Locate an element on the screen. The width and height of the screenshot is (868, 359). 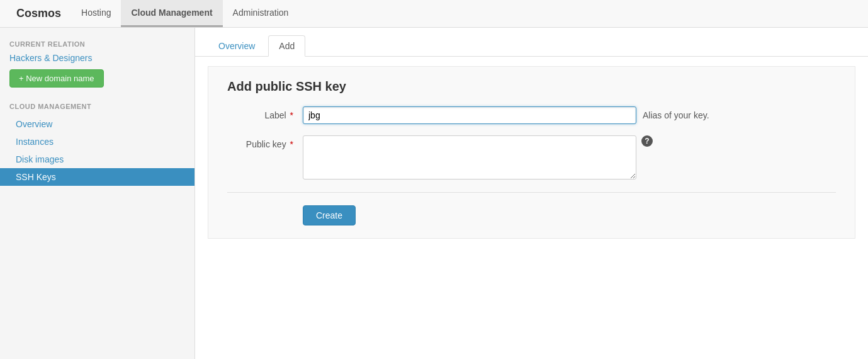
sidebar-item-ssh-keys: SSH Keys is located at coordinates (97, 177).